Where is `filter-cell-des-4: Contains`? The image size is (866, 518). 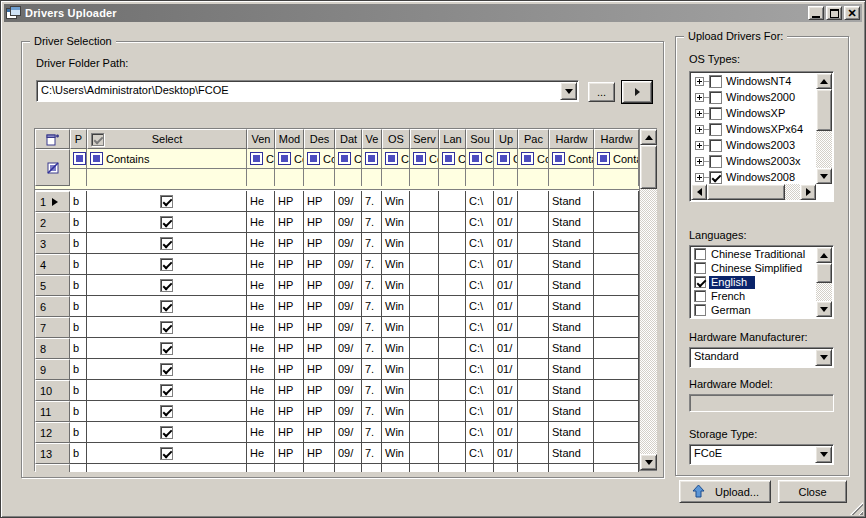
filter-cell-des-4: Contains is located at coordinates (320, 159).